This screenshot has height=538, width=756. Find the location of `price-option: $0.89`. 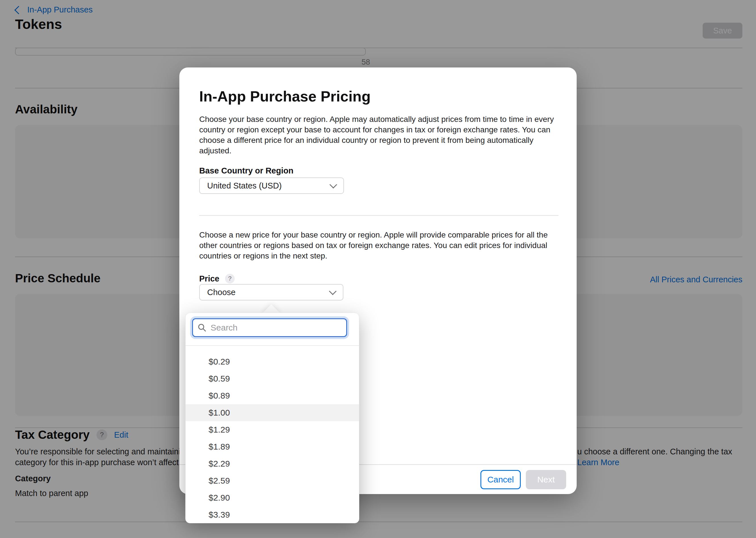

price-option: $0.89 is located at coordinates (273, 396).